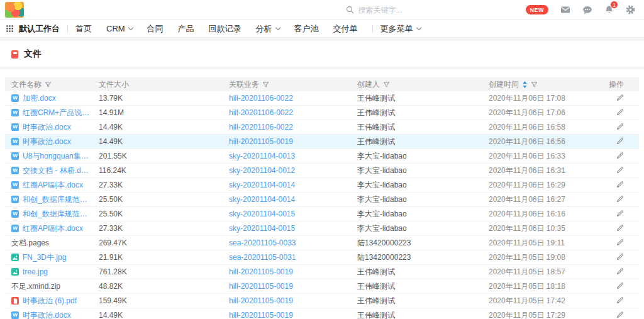 This screenshot has width=644, height=319. I want to click on column-header-related-business: 关联业务, so click(293, 84).